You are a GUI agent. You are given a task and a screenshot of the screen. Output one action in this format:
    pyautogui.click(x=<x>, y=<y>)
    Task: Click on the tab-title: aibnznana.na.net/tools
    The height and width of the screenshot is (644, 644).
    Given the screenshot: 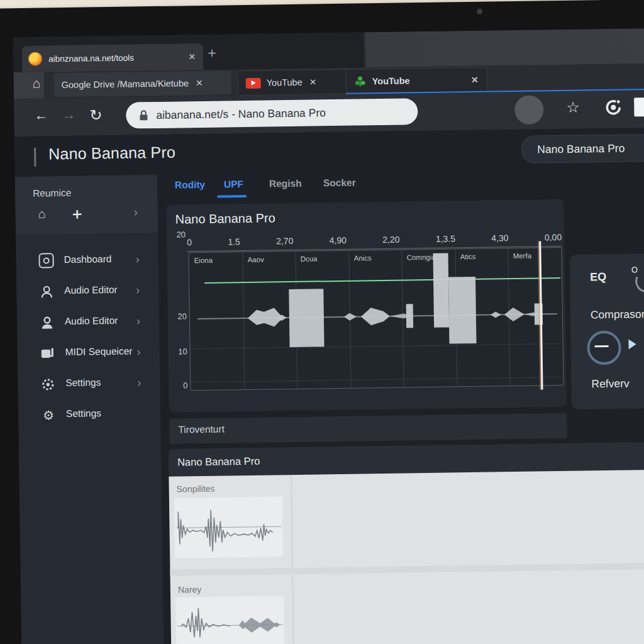 What is the action you would take?
    pyautogui.click(x=114, y=58)
    